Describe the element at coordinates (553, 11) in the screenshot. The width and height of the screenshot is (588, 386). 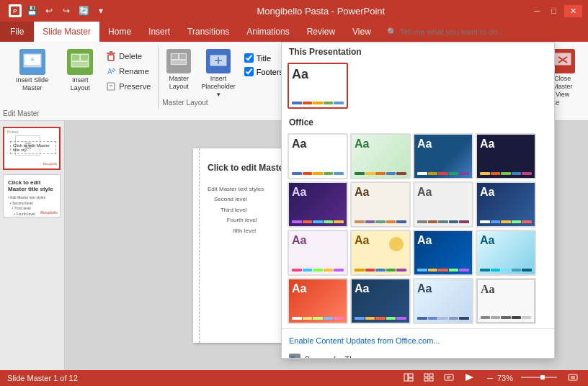
I see `restore-button: □` at that location.